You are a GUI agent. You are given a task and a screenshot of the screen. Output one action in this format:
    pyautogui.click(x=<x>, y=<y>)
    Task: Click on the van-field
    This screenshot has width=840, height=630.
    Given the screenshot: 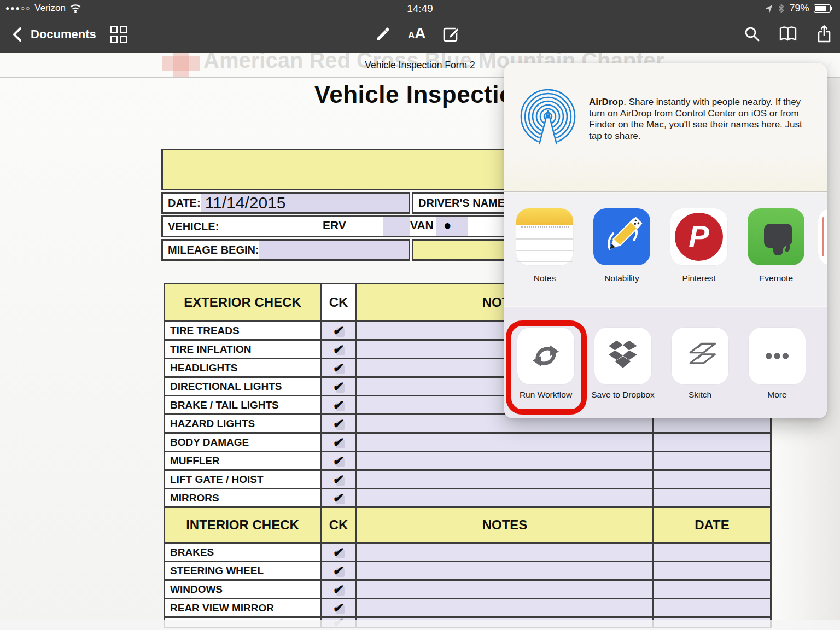 What is the action you would take?
    pyautogui.click(x=452, y=226)
    